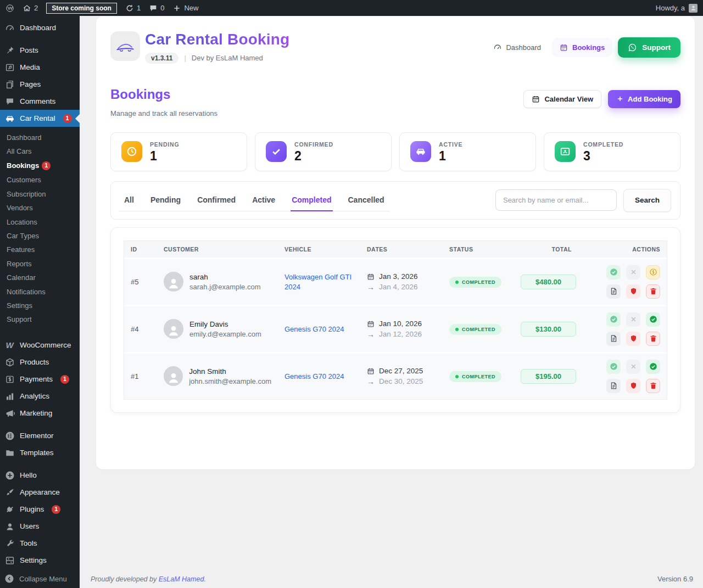  Describe the element at coordinates (166, 200) in the screenshot. I see `tab-pending: Pending` at that location.